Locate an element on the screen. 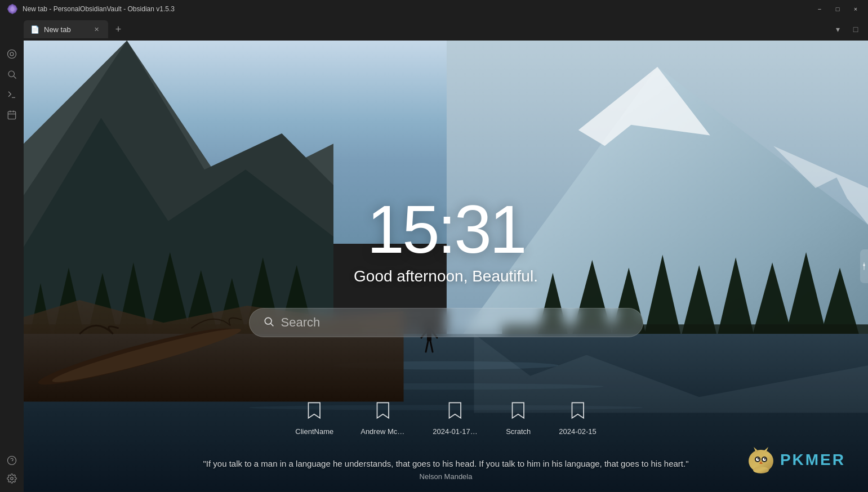 This screenshot has height=492, width=868. titlebar-left: New tab - PersonalObsidianVault - Obsidi… is located at coordinates (87, 9).